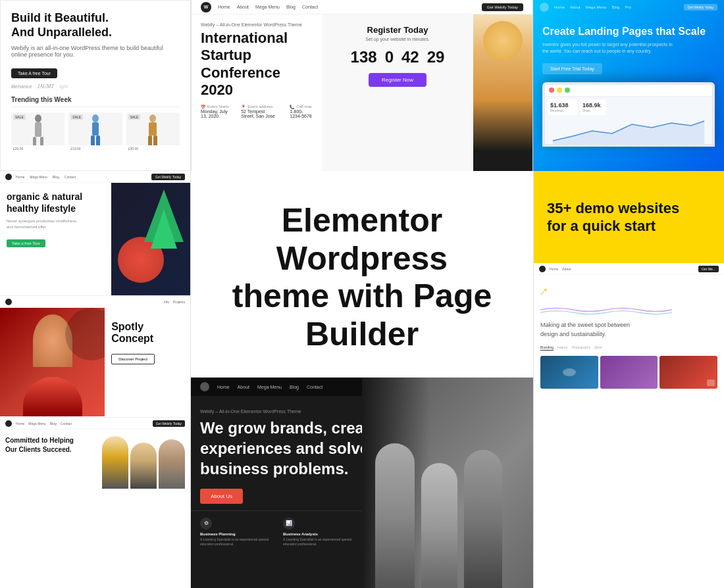 Image resolution: width=724 pixels, height=588 pixels. What do you see at coordinates (221, 496) in the screenshot?
I see `agency-cta-btn: About Us` at bounding box center [221, 496].